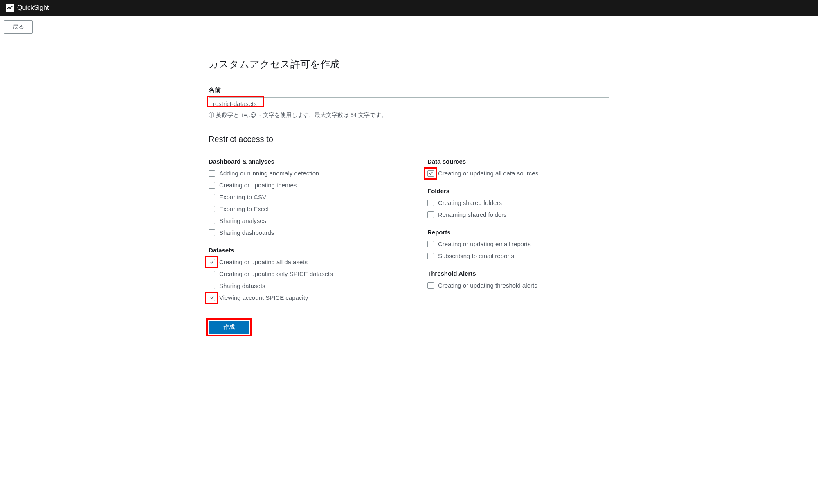 The width and height of the screenshot is (818, 504). I want to click on permission-label: Sharing datasets, so click(242, 286).